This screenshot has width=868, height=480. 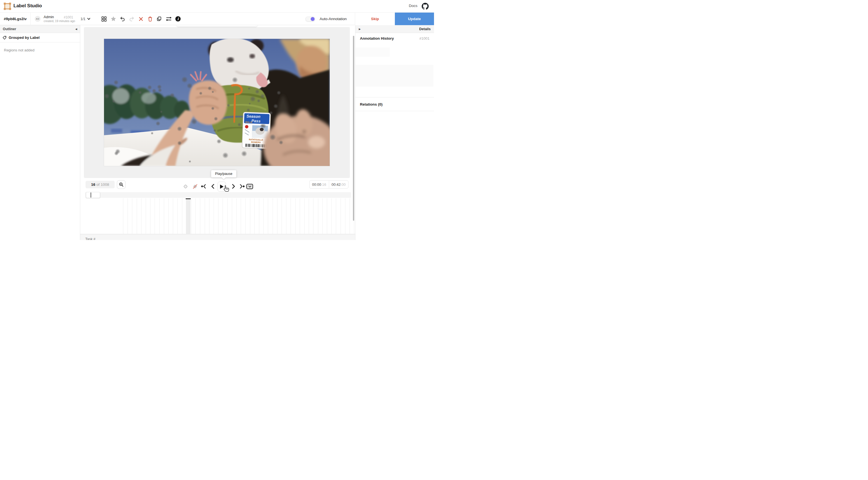 What do you see at coordinates (40, 133) in the screenshot?
I see `outliner-panel: Outliner ◀ Grouped by Label Regions not …` at bounding box center [40, 133].